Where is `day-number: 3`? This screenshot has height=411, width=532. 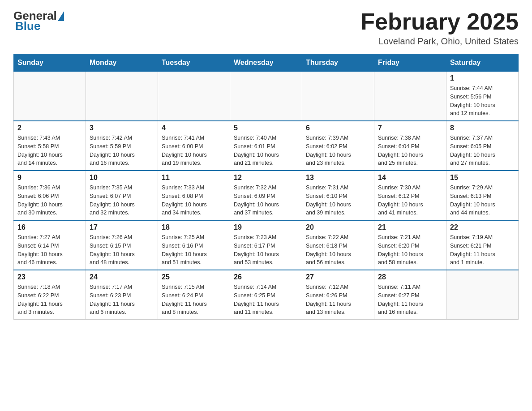
day-number: 3 is located at coordinates (122, 128).